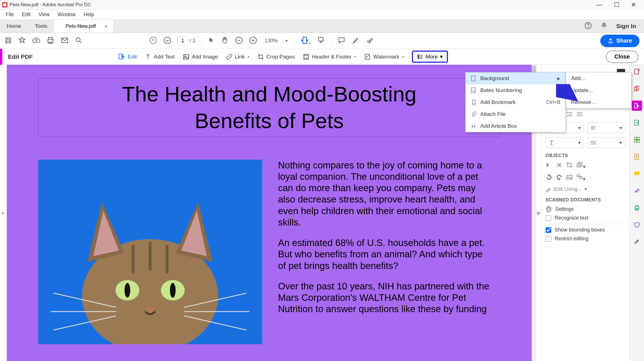 Image resolution: width=644 pixels, height=361 pixels. Describe the element at coordinates (637, 157) in the screenshot. I see `rail-compress-icon` at that location.